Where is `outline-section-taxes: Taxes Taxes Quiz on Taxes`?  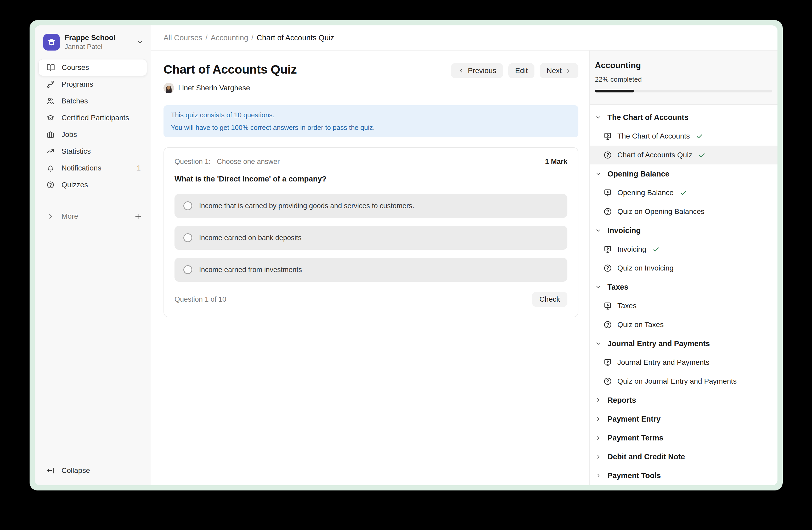 outline-section-taxes: Taxes Taxes Quiz on Taxes is located at coordinates (684, 306).